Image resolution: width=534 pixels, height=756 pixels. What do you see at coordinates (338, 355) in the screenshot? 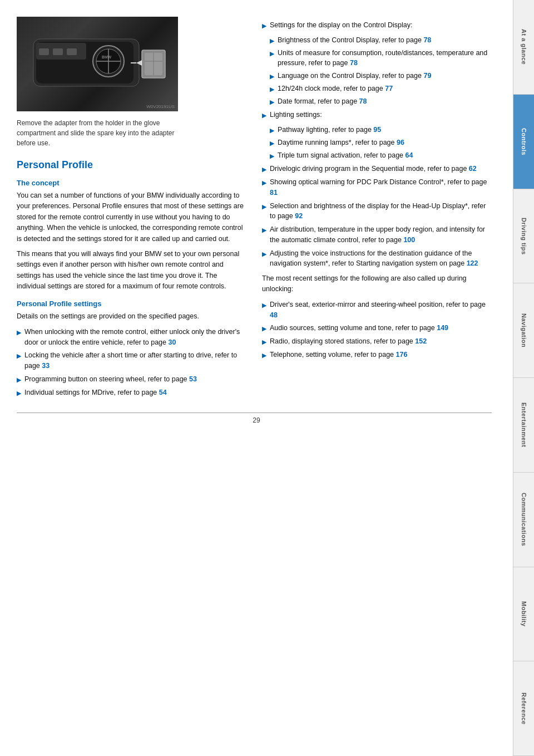
I see `bullet-text: Telephone, setting volume, refer to page…` at bounding box center [338, 355].